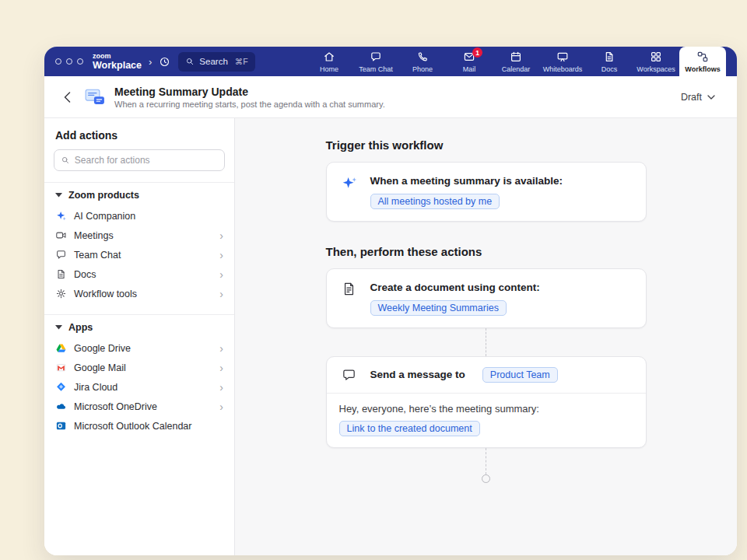 The image size is (747, 560). I want to click on sidebar-item-docs: Docs ›, so click(139, 274).